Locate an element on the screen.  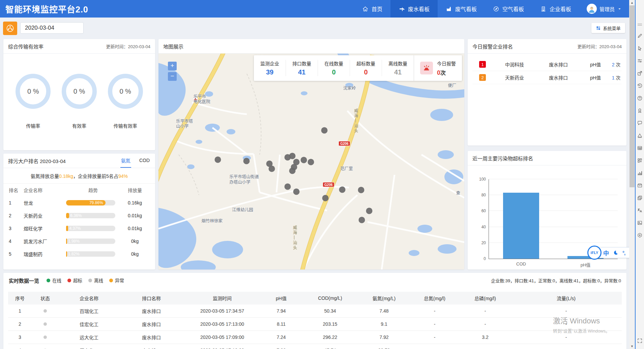
panel-title: 近一周主要污染物超标排名 is located at coordinates (503, 158).